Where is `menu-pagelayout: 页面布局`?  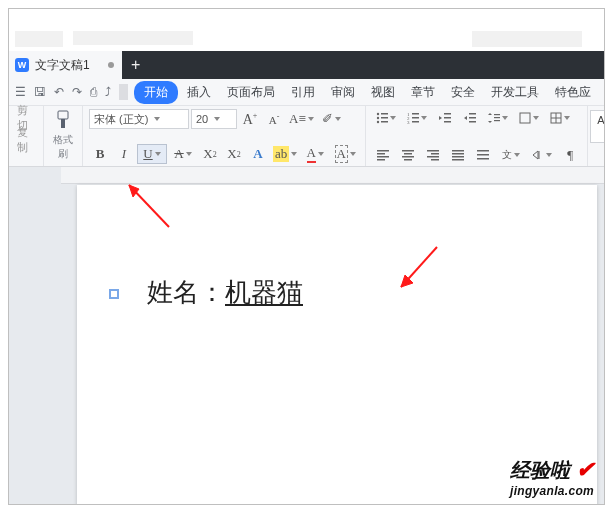 menu-pagelayout: 页面布局 is located at coordinates (251, 92).